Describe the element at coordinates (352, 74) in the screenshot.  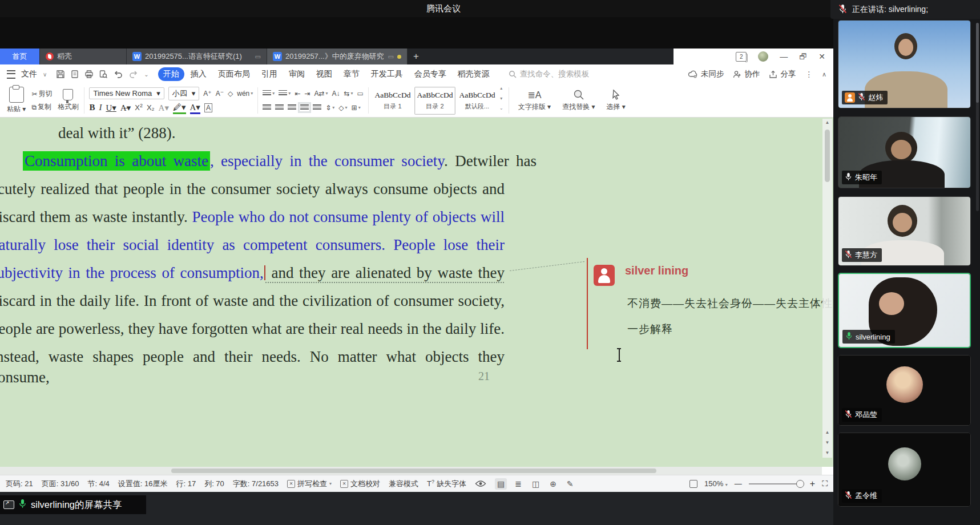
I see `menu-item-章节: 章节` at that location.